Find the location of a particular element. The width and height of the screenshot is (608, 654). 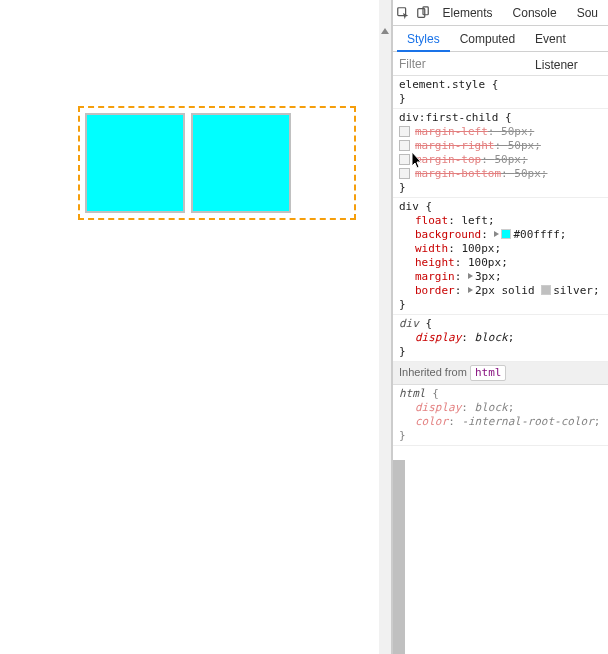

css-property: margin is located at coordinates (435, 276).